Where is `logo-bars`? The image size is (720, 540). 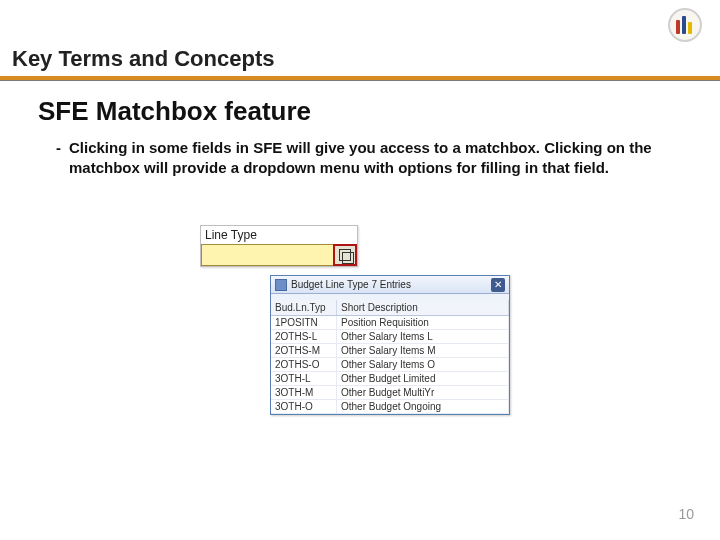
logo-bars is located at coordinates (685, 25).